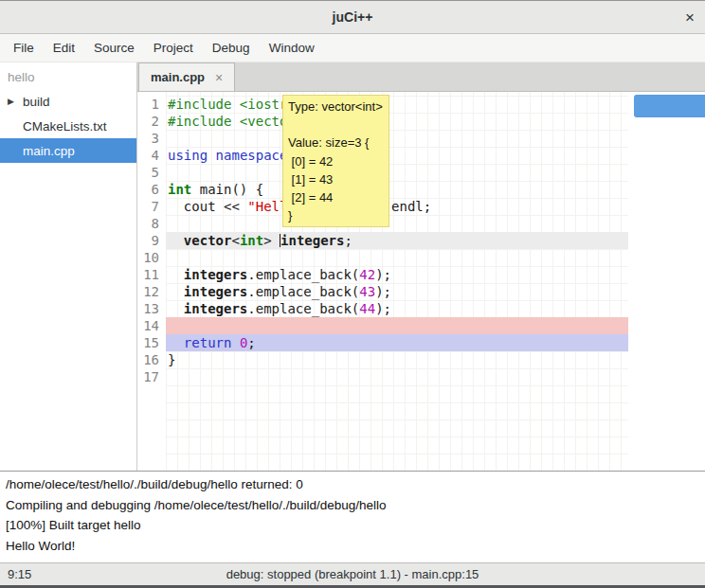 The image size is (705, 588). Describe the element at coordinates (68, 126) in the screenshot. I see `tree-item-cmakelists-txt: CMakeLists.txt` at that location.